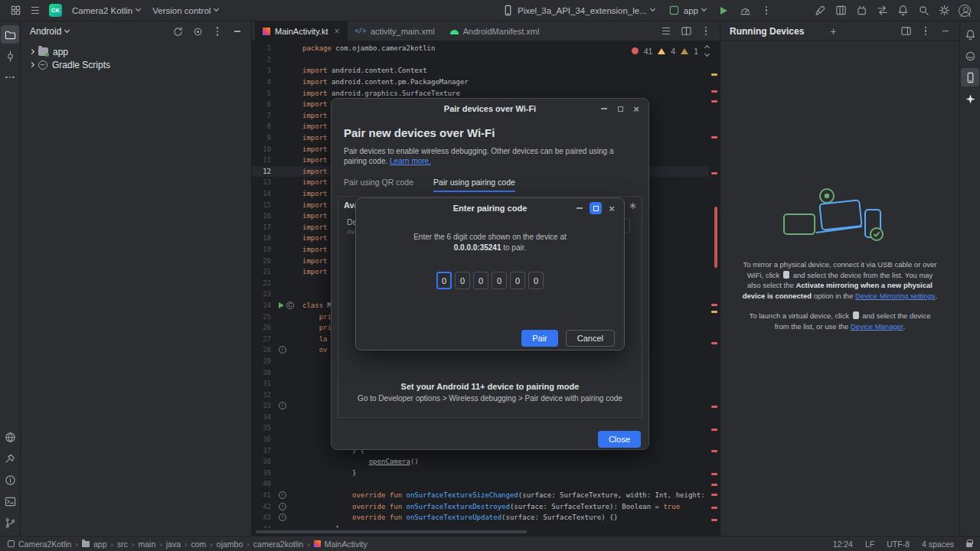  Describe the element at coordinates (185, 11) in the screenshot. I see `vcs-widget: Version control` at that location.